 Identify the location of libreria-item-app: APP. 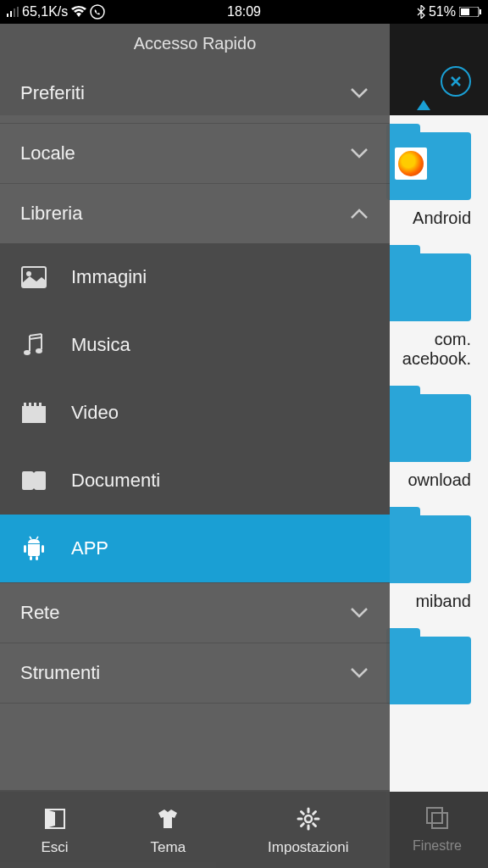
(195, 548).